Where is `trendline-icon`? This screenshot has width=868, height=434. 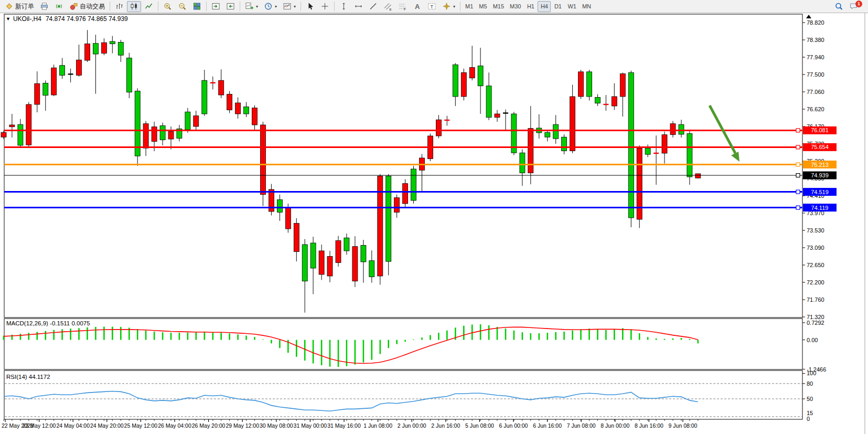 trendline-icon is located at coordinates (373, 6).